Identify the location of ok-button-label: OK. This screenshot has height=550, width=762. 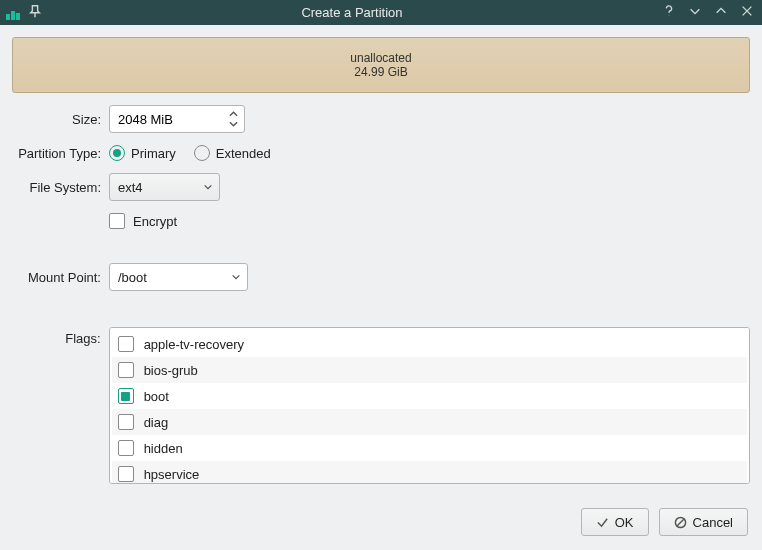
(624, 522).